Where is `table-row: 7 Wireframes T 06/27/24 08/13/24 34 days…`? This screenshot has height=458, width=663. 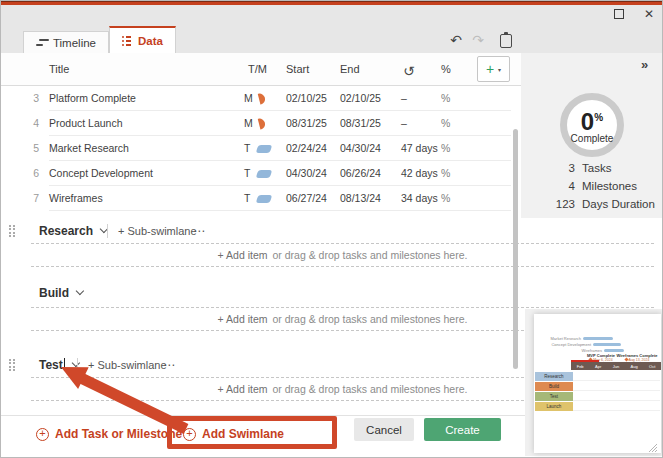 table-row: 7 Wireframes T 06/27/24 08/13/24 34 days… is located at coordinates (258, 198).